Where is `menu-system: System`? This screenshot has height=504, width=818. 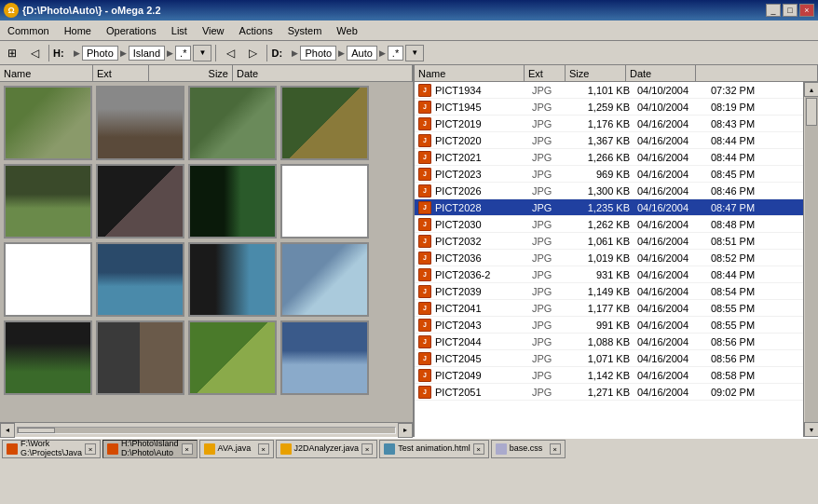 menu-system: System is located at coordinates (306, 30).